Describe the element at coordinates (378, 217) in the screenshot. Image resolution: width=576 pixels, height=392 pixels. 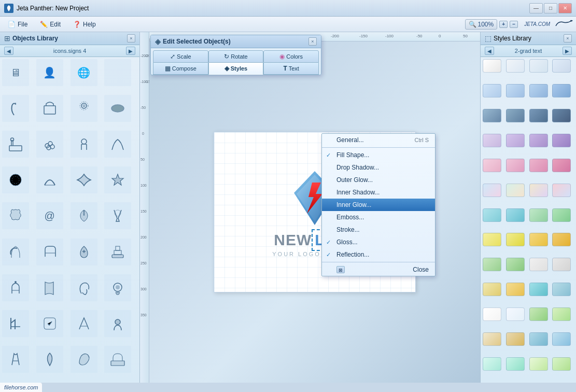
I see `menu-item-emboss: Emboss...` at that location.